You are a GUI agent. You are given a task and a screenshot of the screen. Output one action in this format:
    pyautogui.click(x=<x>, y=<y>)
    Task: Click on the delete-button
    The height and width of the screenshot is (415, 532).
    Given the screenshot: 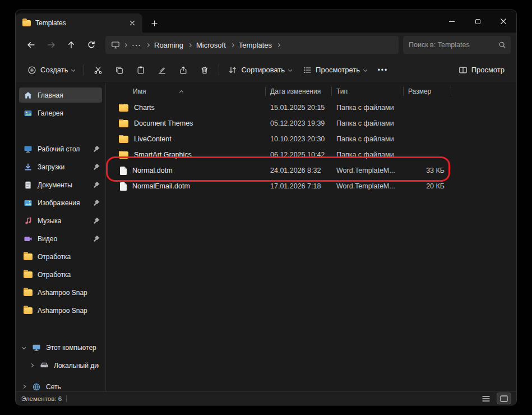 What is the action you would take?
    pyautogui.click(x=205, y=70)
    